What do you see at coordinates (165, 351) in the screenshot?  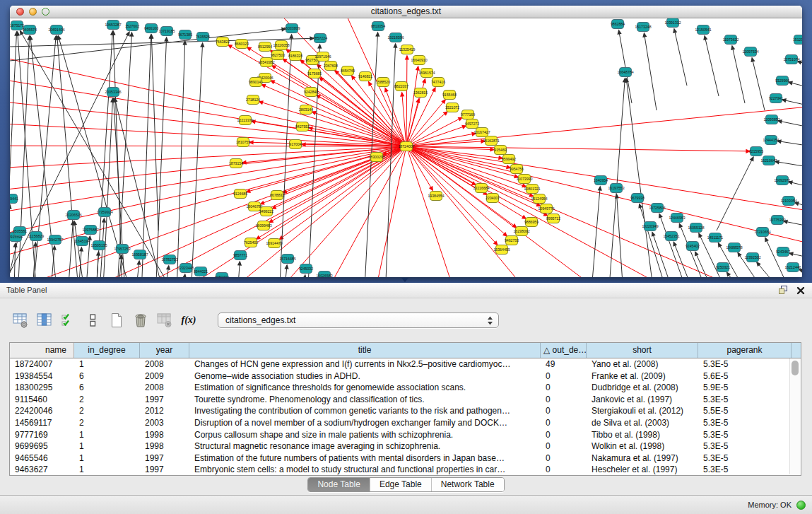 I see `column-header-year: year` at bounding box center [165, 351].